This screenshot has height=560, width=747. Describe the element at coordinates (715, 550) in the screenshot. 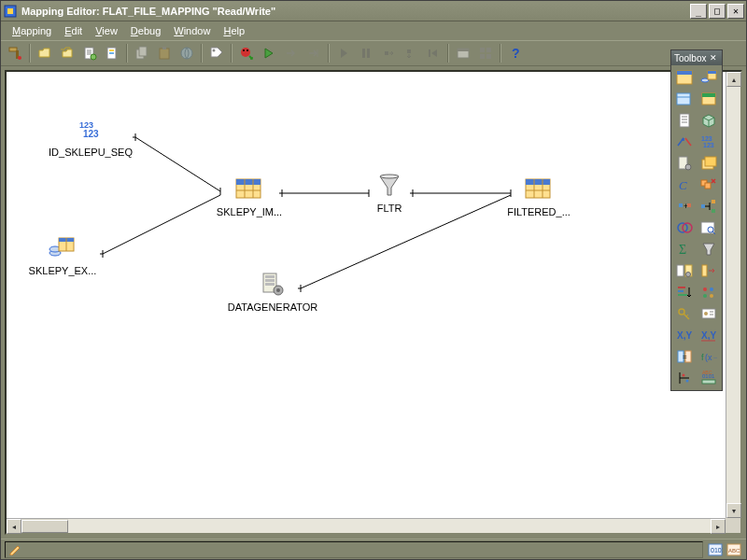

I see `status-binary-icon: 0101` at that location.